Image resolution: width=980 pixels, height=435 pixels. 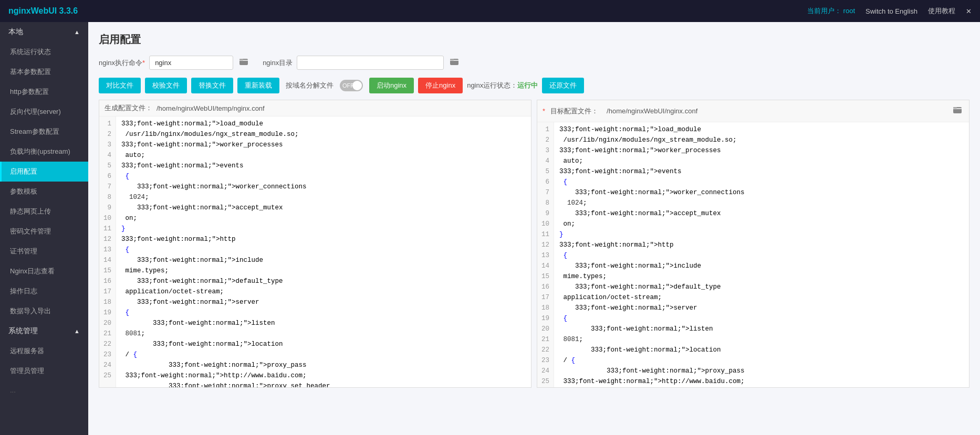 I want to click on sidebar-item-reverse-proxy: 反向代理(server), so click(x=44, y=112).